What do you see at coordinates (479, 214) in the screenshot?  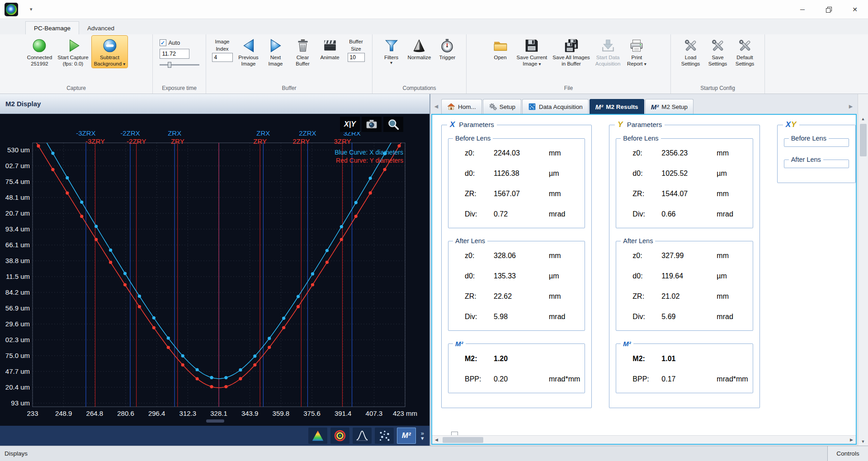 I see `param-label: Div:` at bounding box center [479, 214].